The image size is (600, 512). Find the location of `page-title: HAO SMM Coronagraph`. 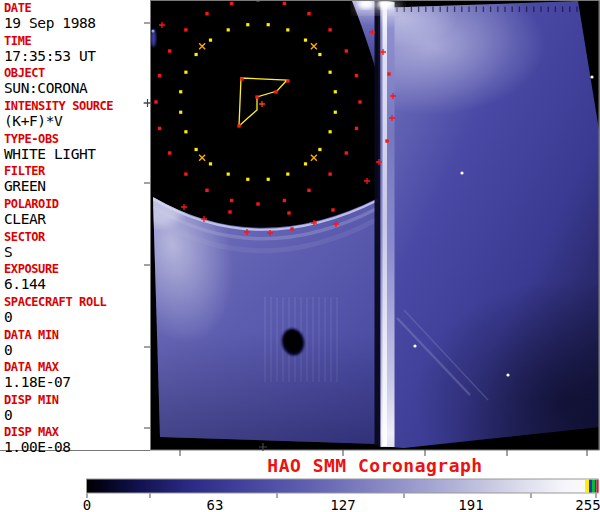

page-title: HAO SMM Coronagraph is located at coordinates (375, 465).